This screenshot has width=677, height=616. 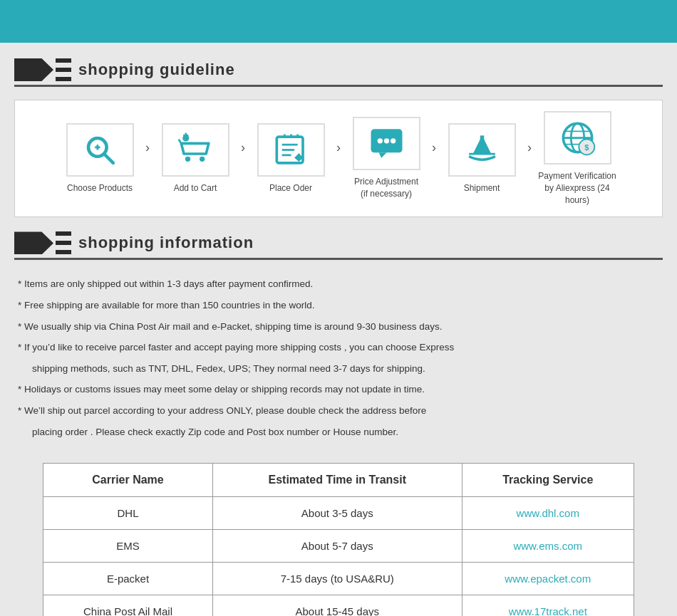 I want to click on tracking-link-2: www.epacket.com, so click(x=547, y=578).